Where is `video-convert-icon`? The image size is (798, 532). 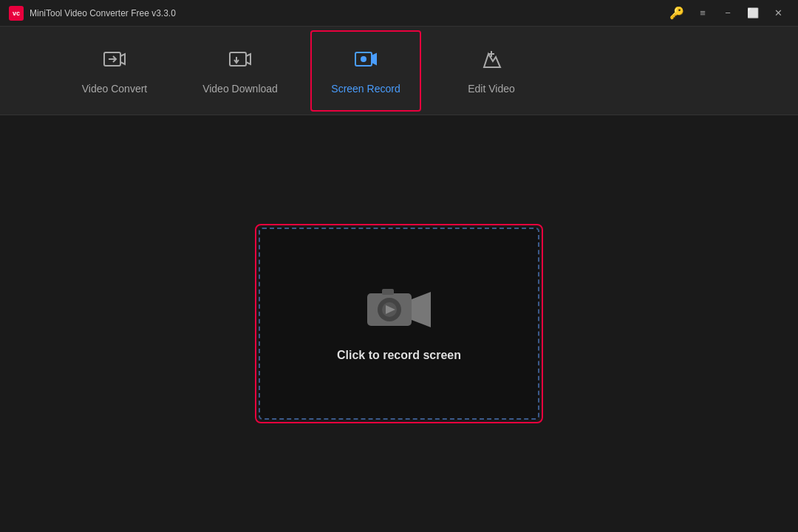 video-convert-icon is located at coordinates (115, 62).